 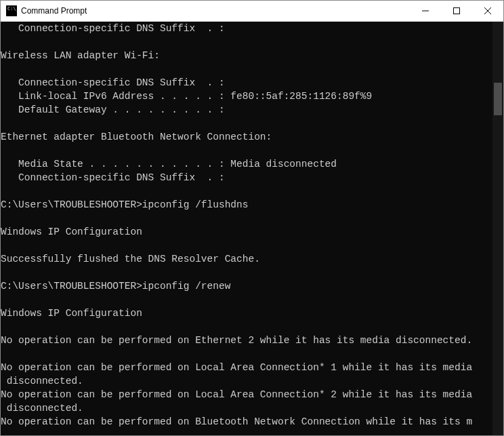 I want to click on minimize-icon, so click(x=425, y=11).